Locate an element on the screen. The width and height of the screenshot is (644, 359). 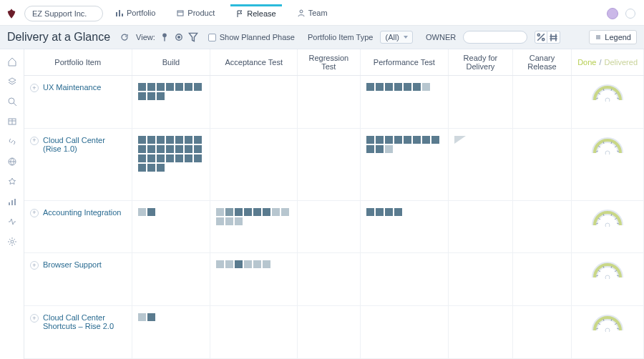
col-performance: Performance Test is located at coordinates (404, 63).